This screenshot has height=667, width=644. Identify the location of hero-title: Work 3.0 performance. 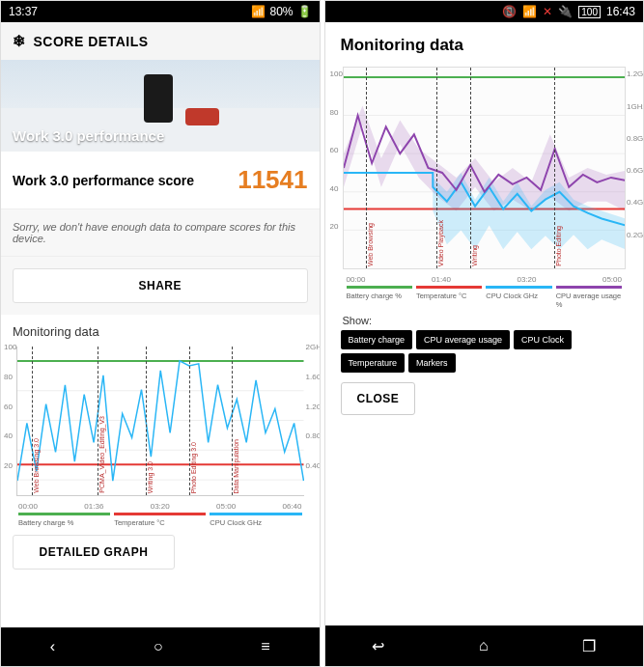
(89, 135).